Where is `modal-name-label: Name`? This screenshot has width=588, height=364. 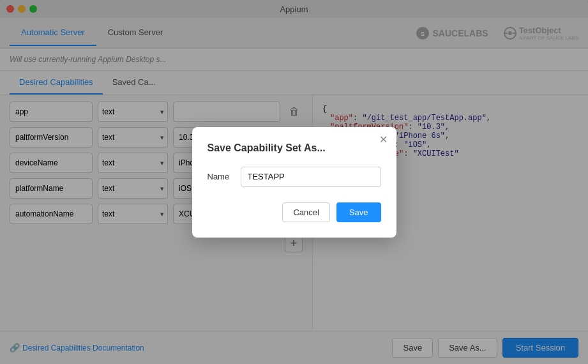
modal-name-label: Name is located at coordinates (220, 176).